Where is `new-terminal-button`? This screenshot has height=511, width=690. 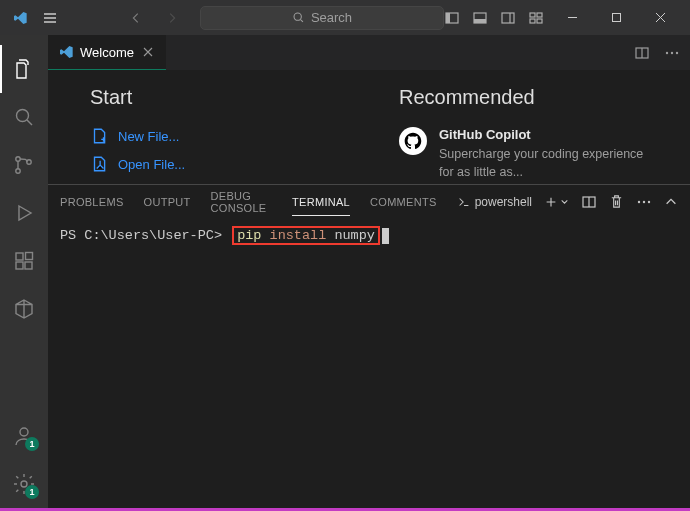 new-terminal-button is located at coordinates (556, 202).